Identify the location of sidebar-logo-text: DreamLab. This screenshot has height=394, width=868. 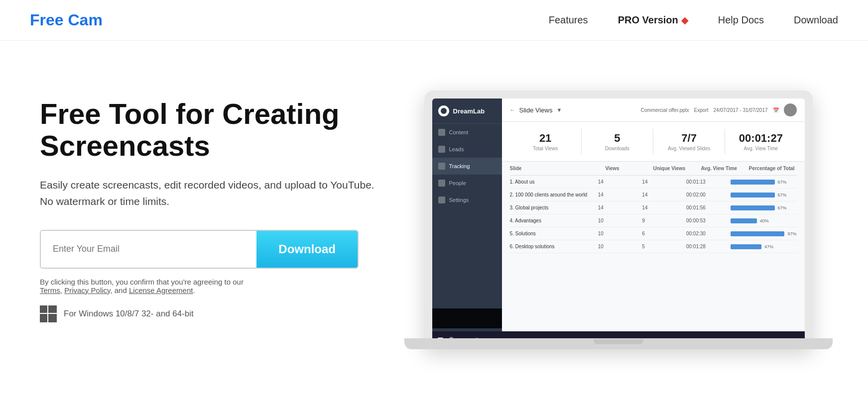
(469, 111).